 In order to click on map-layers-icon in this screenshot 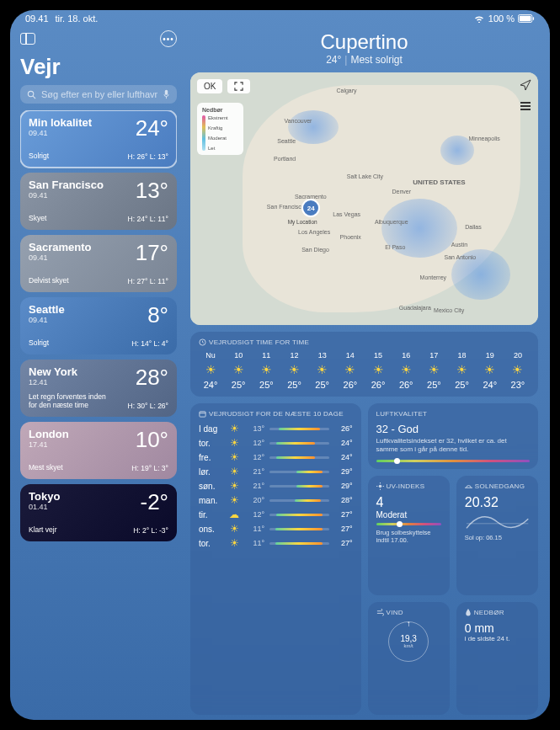, I will do `click(525, 106)`.